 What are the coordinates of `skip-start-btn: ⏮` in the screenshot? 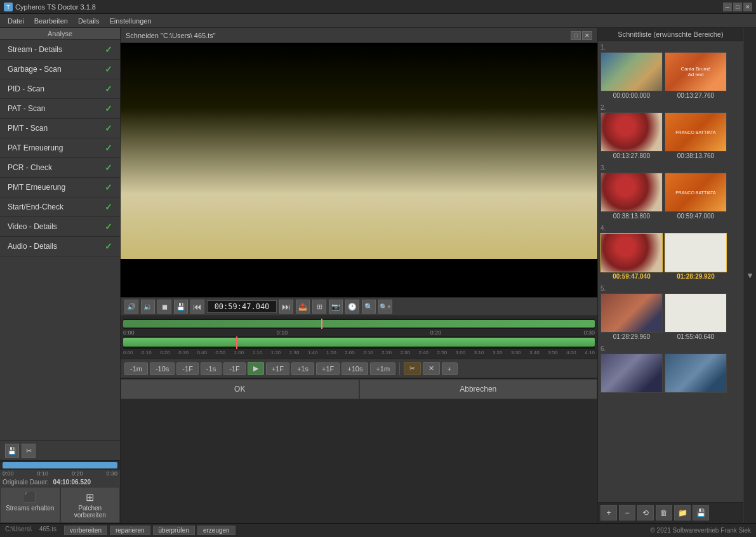 It's located at (197, 307).